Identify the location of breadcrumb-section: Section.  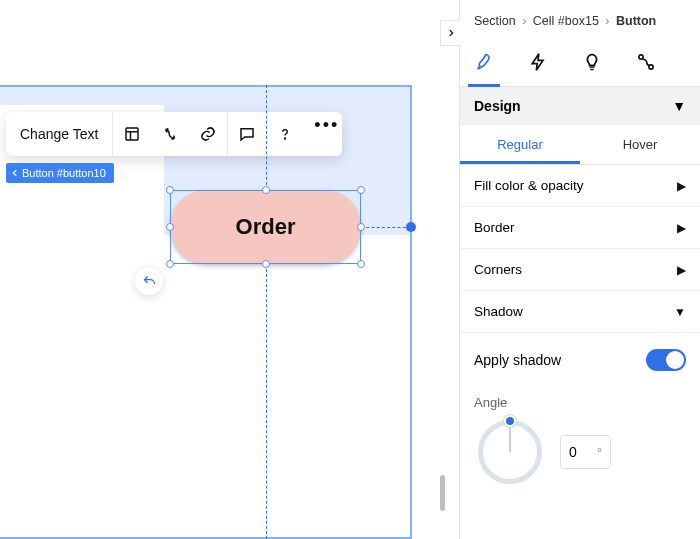
(495, 21).